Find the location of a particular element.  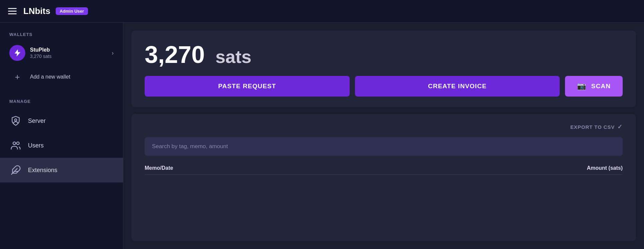

export-csv-label: EXPORT TO CSV is located at coordinates (593, 127).